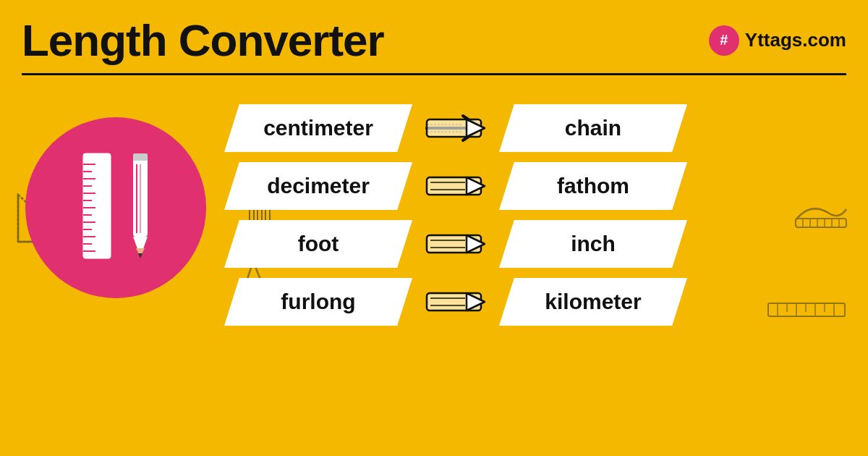  I want to click on unit-from-decimeter: decimeter, so click(318, 186).